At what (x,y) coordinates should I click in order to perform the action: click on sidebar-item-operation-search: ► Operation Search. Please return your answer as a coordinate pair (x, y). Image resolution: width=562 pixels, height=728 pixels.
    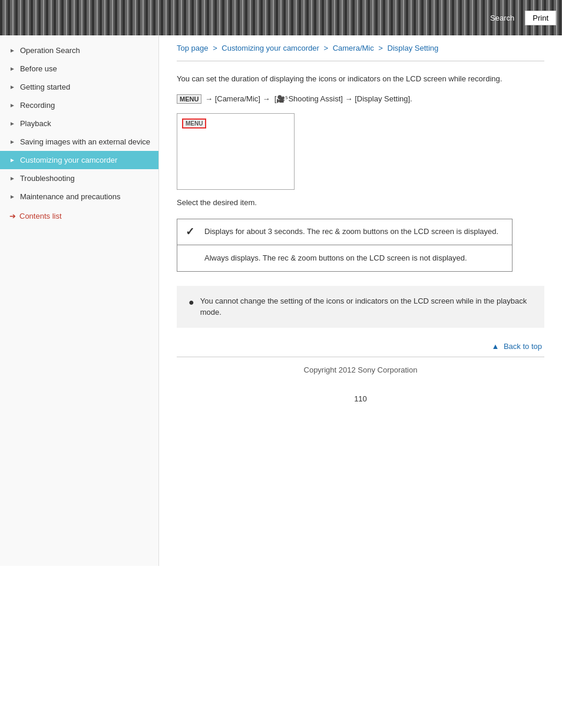
    Looking at the image, I should click on (79, 51).